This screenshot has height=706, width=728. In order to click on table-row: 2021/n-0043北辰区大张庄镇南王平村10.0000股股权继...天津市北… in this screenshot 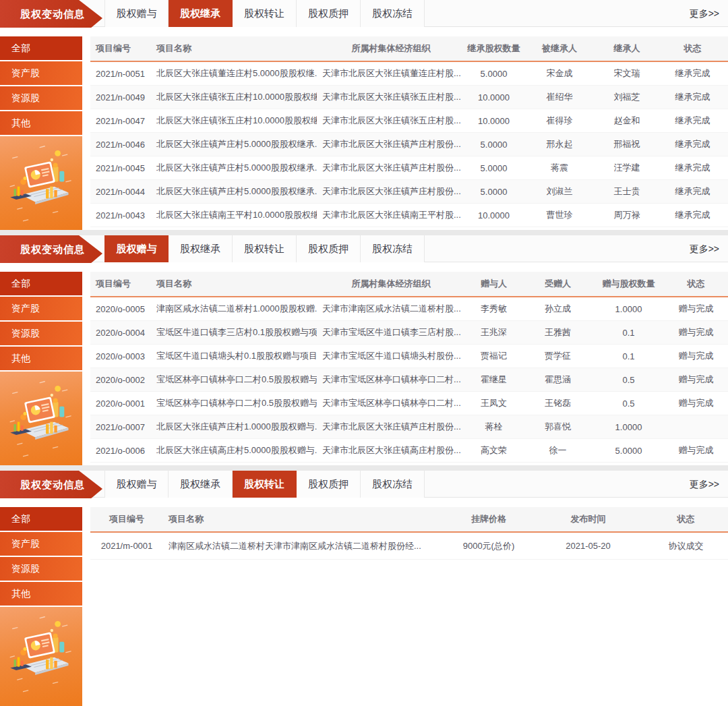, I will do `click(409, 216)`.